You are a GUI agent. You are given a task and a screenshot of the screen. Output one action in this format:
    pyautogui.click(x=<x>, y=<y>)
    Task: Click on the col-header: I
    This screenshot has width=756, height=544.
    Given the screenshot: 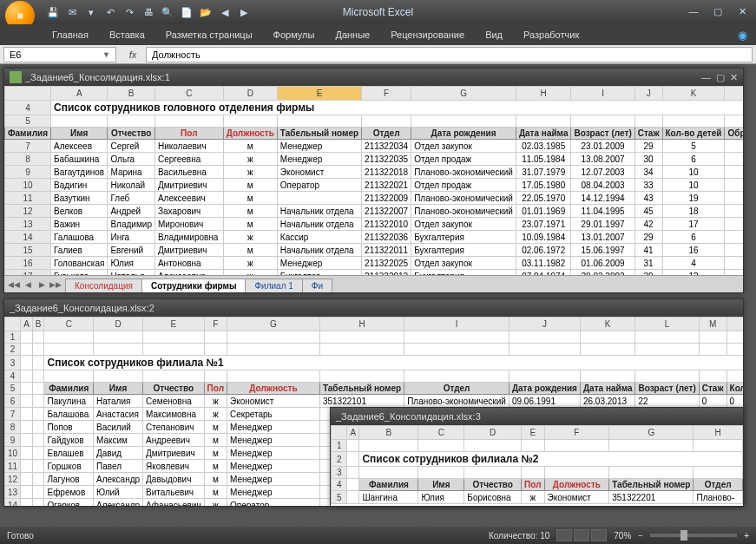 What is the action you would take?
    pyautogui.click(x=457, y=324)
    